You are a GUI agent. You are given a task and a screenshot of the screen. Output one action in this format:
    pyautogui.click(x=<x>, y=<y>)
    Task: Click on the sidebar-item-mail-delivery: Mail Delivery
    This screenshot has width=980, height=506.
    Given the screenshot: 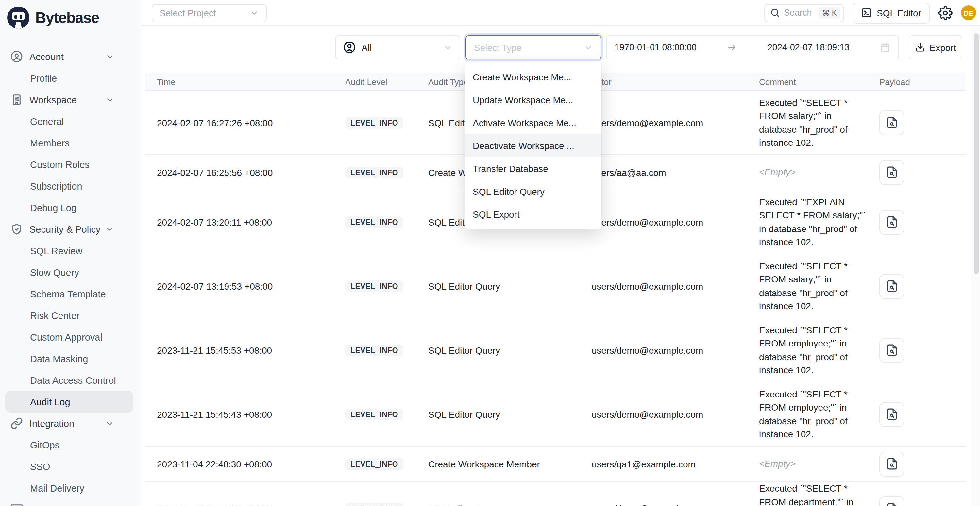 What is the action you would take?
    pyautogui.click(x=70, y=488)
    